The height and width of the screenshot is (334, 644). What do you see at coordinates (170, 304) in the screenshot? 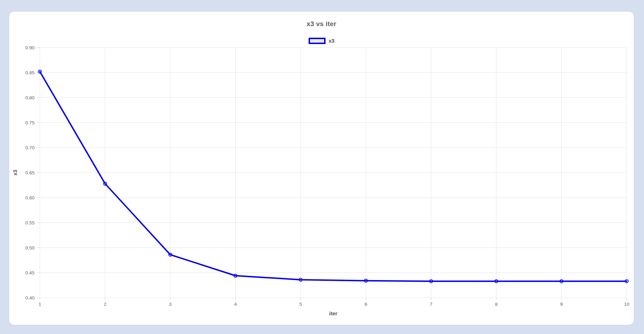
I see `x-tick-label: 3` at bounding box center [170, 304].